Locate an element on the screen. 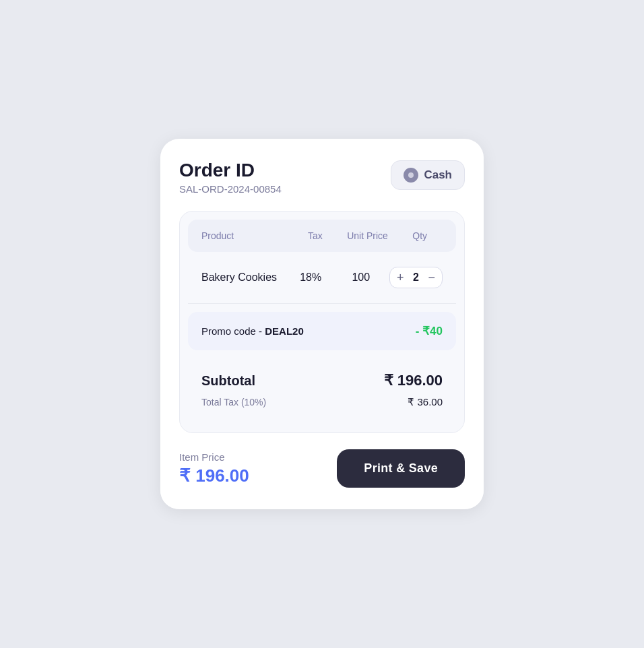 This screenshot has height=648, width=644. promo-code-row: Promo code - DEAL20 - ₹40 is located at coordinates (322, 331).